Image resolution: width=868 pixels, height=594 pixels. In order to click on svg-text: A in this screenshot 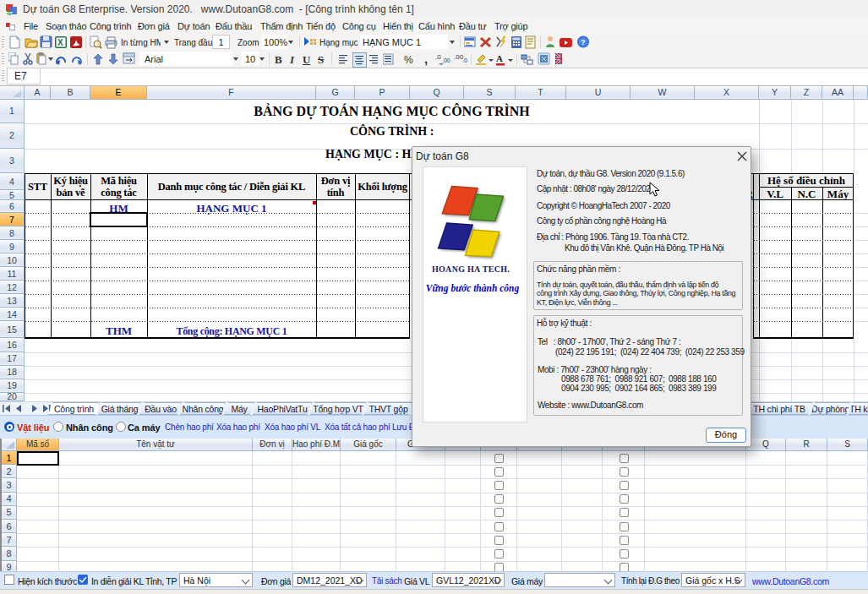, I will do `click(500, 58)`.